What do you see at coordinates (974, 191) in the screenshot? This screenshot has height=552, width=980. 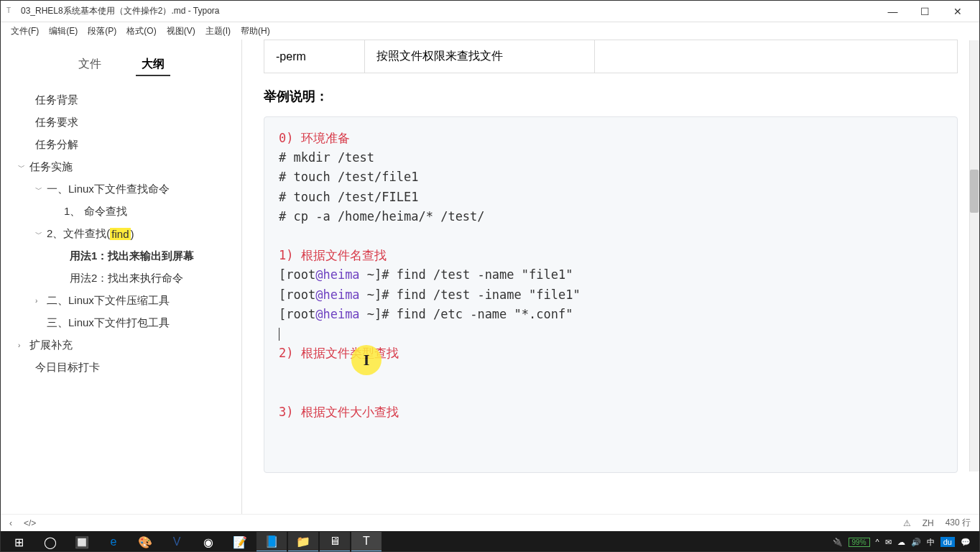 I see `scrollbar-thumb` at bounding box center [974, 191].